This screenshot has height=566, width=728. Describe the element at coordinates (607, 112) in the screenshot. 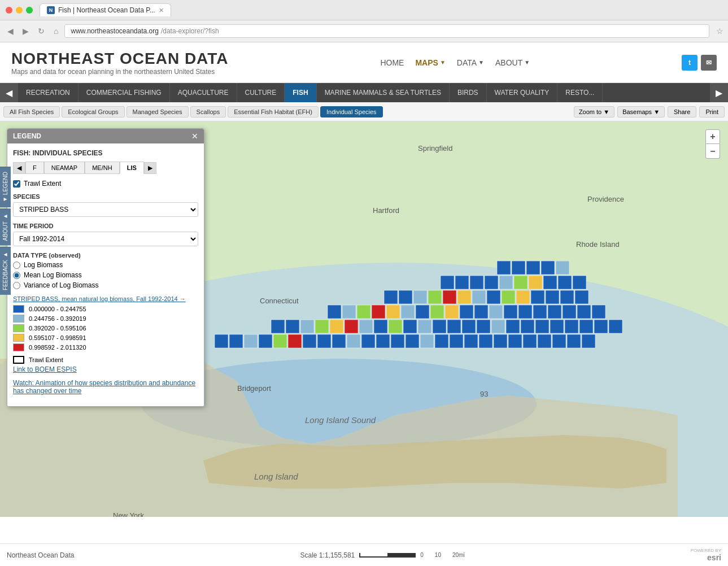

I see `zoom-caret-icon: ▼` at that location.